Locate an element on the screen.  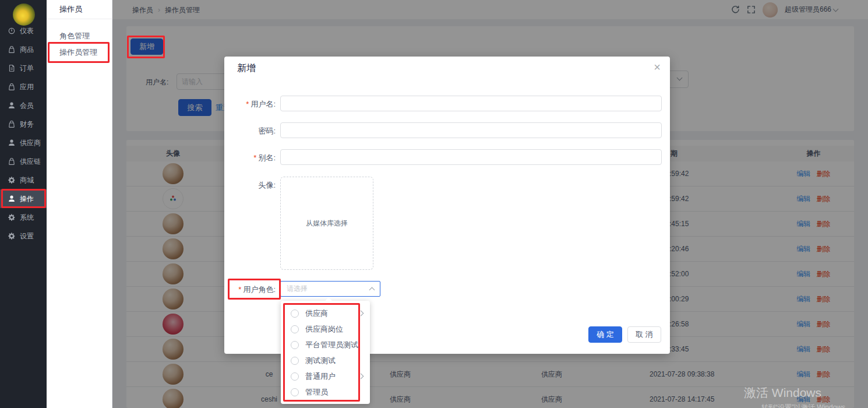
sidebar-item-apps: 应用 is located at coordinates (23, 87).